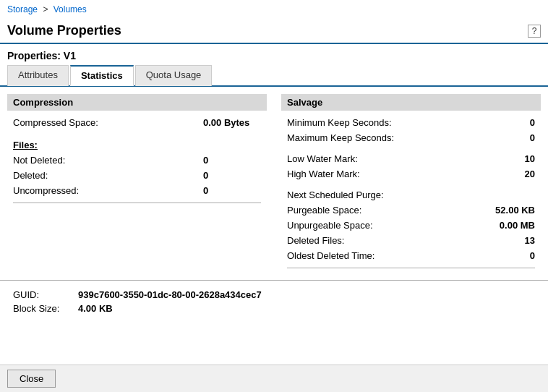  I want to click on uncompressed-value: 0, so click(232, 191).